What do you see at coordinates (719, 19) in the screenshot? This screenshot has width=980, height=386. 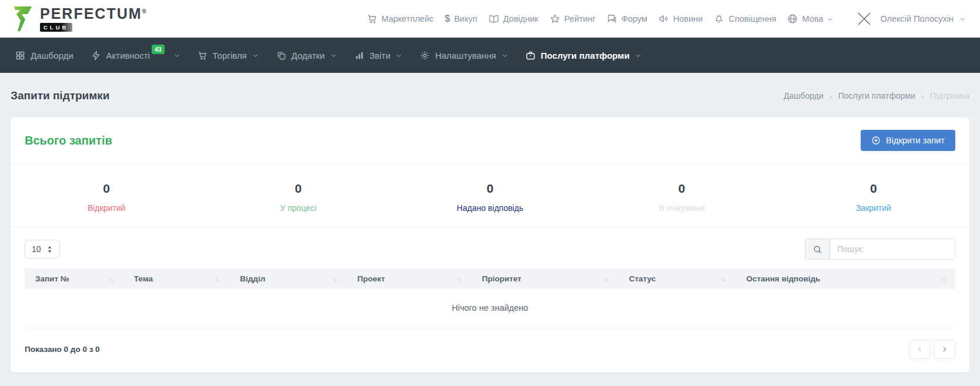 I see `bell-icon` at bounding box center [719, 19].